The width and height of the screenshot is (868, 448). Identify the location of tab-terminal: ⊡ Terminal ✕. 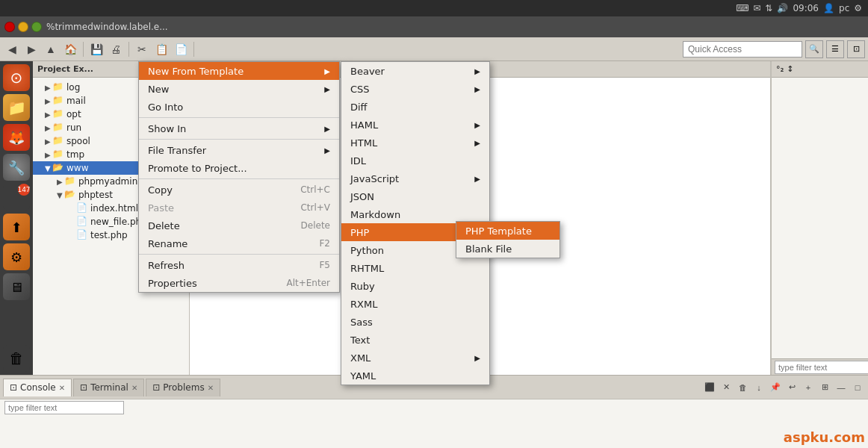
(109, 388).